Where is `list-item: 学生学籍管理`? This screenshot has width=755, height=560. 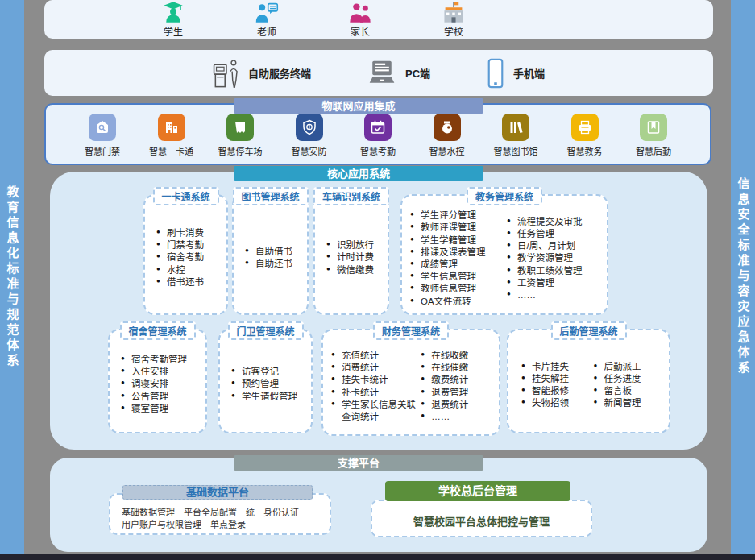
list-item: 学生学籍管理 is located at coordinates (458, 240).